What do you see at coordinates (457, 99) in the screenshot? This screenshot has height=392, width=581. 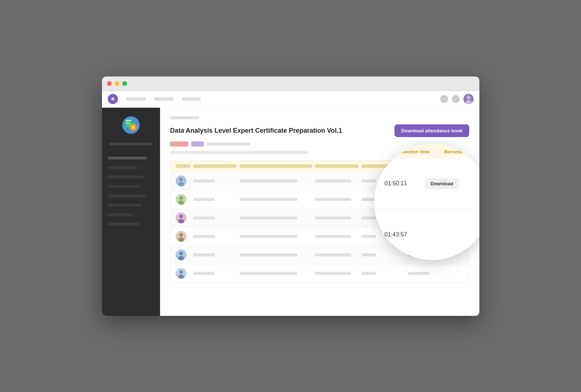 I see `nav-right` at bounding box center [457, 99].